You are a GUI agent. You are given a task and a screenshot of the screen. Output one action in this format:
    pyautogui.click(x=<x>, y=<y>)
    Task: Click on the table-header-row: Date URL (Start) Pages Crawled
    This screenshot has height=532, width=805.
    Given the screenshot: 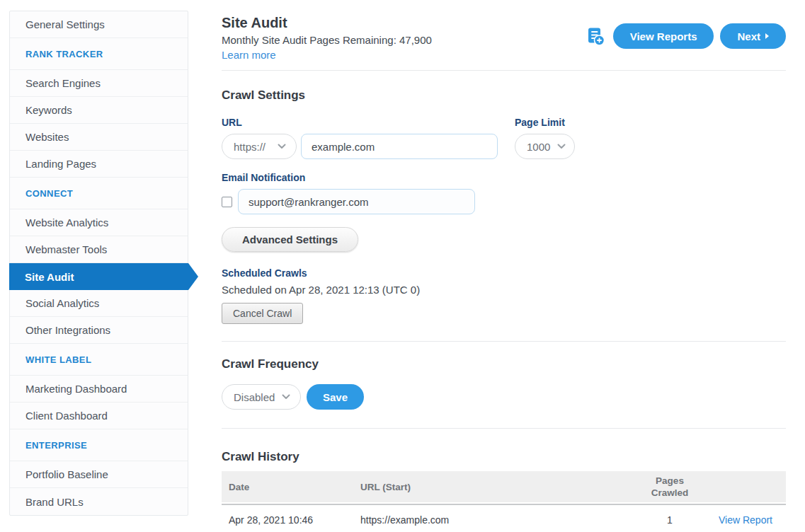 What is the action you would take?
    pyautogui.click(x=504, y=487)
    